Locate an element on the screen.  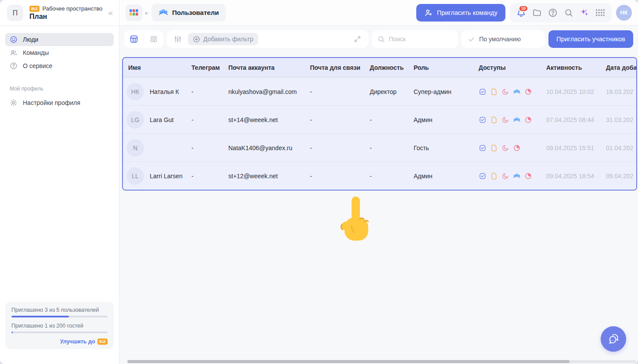
user-role: Супер-админ is located at coordinates (441, 92).